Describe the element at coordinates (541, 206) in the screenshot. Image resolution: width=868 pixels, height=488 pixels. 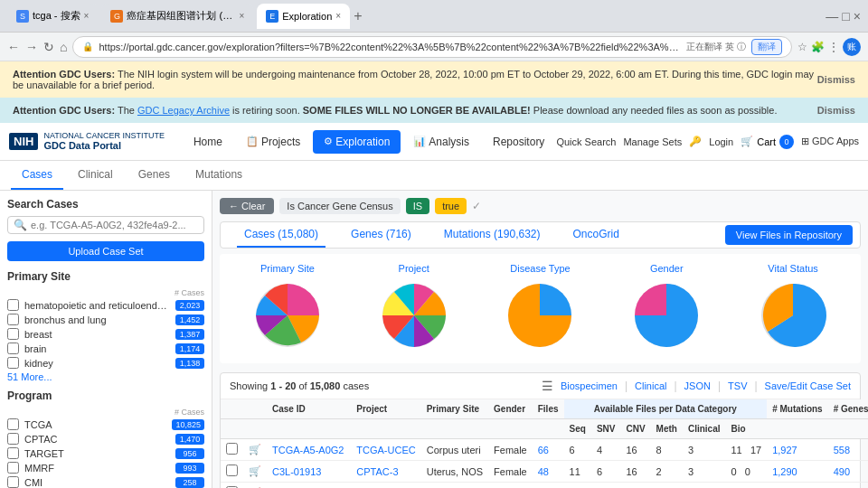
I see `filter-bar: ← Clear Is Cancer Gene Census IS true ✓` at that location.